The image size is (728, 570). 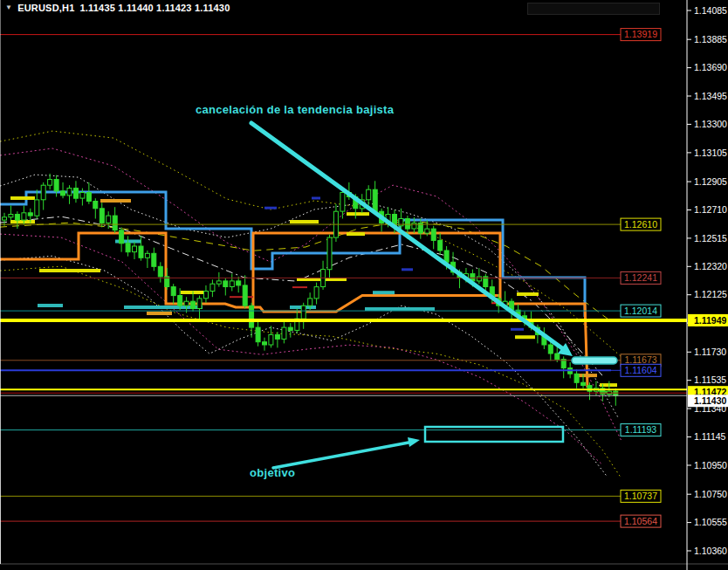 What do you see at coordinates (711, 465) in the screenshot?
I see `axis-tick-label: 1.10950` at bounding box center [711, 465].